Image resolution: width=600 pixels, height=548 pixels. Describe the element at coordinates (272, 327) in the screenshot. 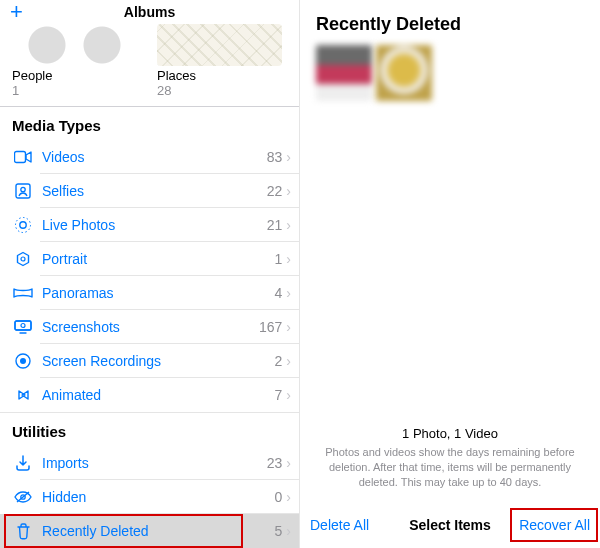

I see `row-count: 167` at that location.